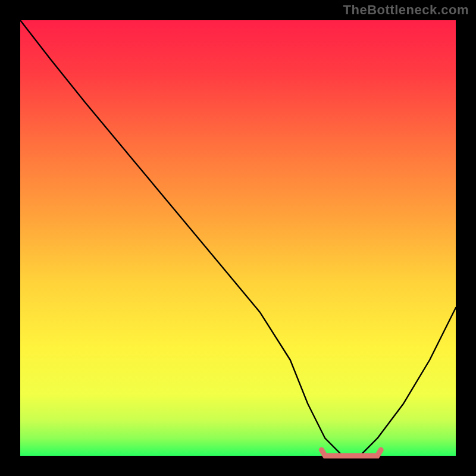  I want to click on watermark-text: TheBottleneck.com, so click(406, 10).